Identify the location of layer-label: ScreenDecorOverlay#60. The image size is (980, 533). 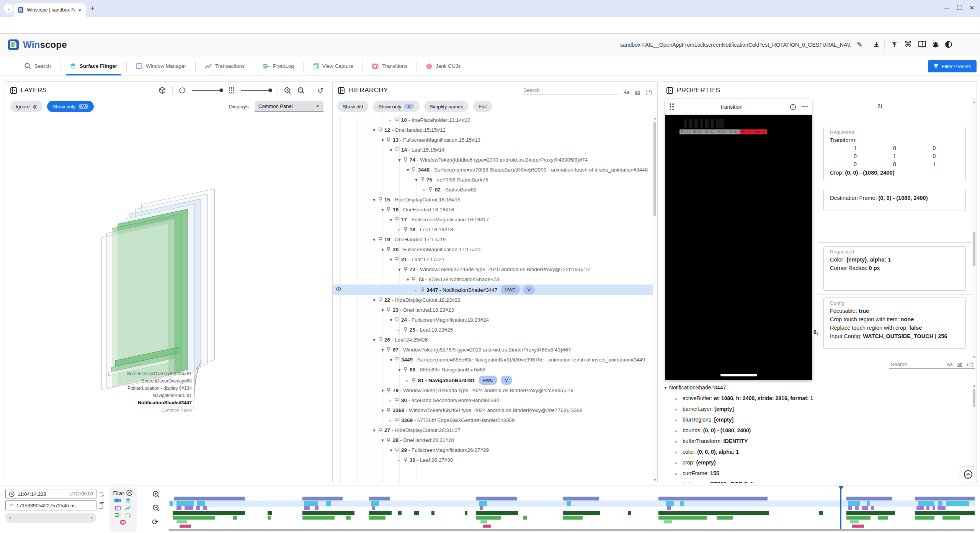
(127, 381).